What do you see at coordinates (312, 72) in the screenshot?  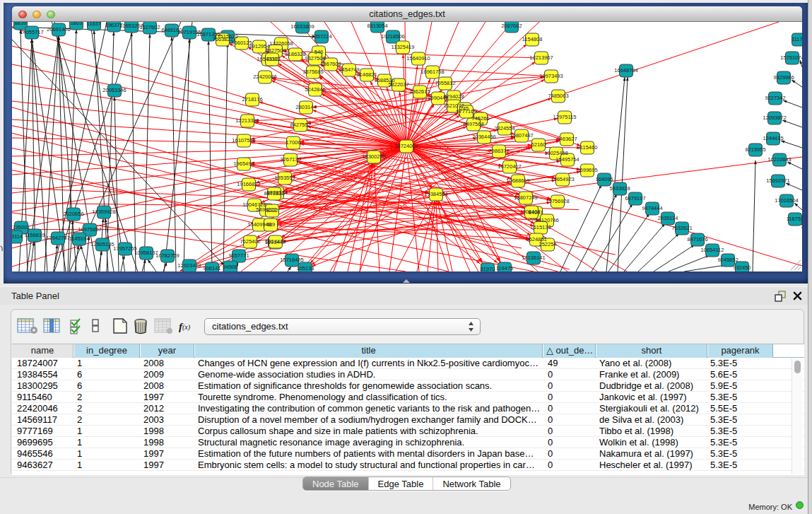 I see `svg-text: 3875685` at bounding box center [312, 72].